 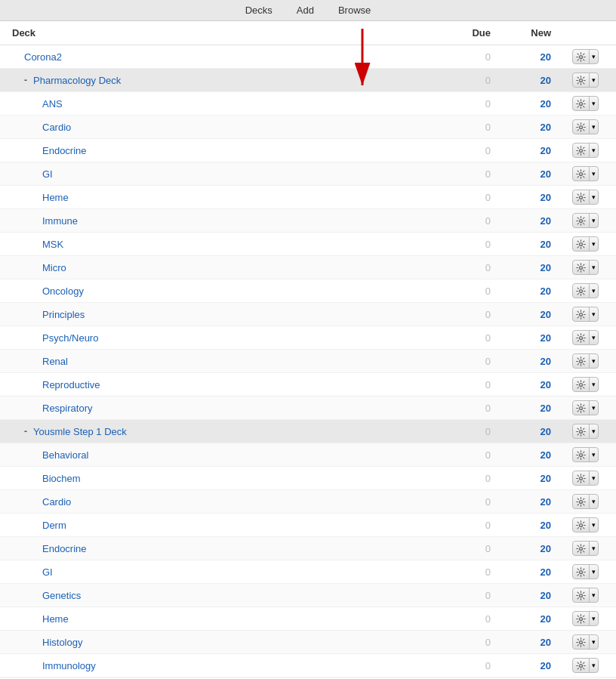 I want to click on deck-link: MSK, so click(x=53, y=245).